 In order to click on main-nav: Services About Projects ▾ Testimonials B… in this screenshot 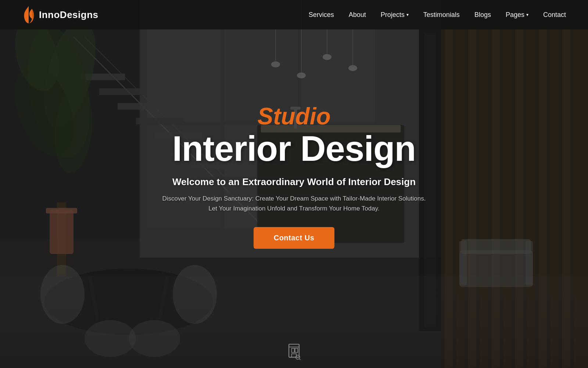, I will do `click(437, 15)`.